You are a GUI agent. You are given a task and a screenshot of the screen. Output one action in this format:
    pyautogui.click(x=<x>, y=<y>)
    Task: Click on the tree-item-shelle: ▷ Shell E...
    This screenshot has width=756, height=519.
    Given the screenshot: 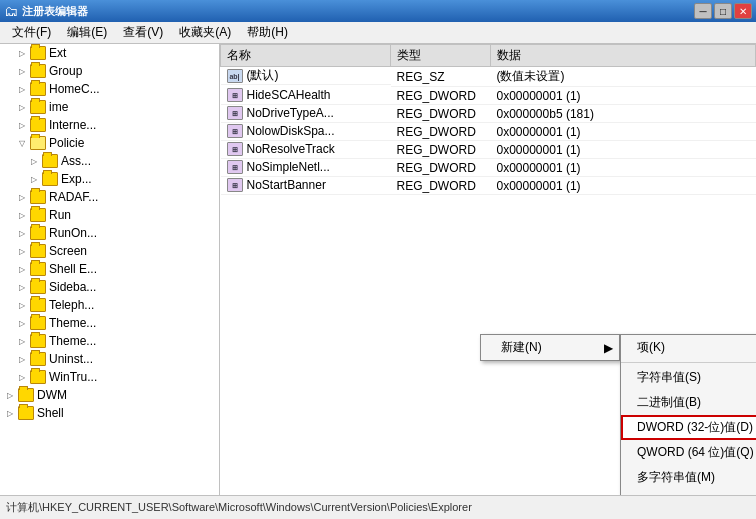 What is the action you would take?
    pyautogui.click(x=110, y=269)
    